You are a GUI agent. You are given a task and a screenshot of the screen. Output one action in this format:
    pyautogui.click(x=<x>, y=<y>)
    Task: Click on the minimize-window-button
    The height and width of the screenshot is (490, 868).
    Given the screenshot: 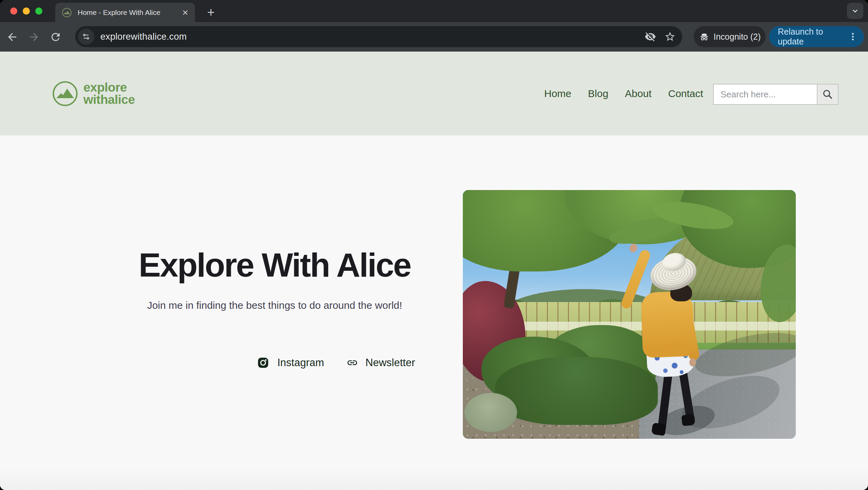 What is the action you would take?
    pyautogui.click(x=26, y=11)
    